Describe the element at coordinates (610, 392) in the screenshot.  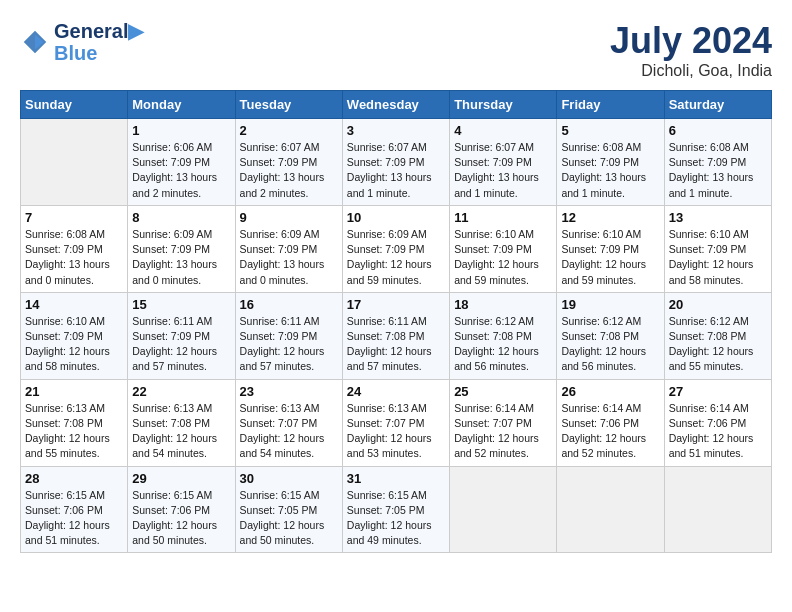
I see `day-number: 26` at that location.